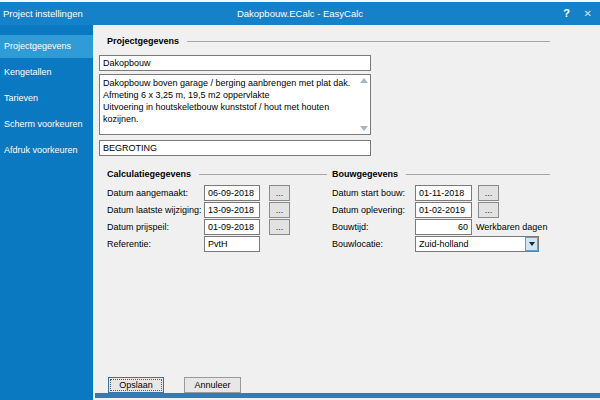  What do you see at coordinates (441, 174) in the screenshot?
I see `group-header-bouwgegevens: Bouwgegevens` at bounding box center [441, 174].